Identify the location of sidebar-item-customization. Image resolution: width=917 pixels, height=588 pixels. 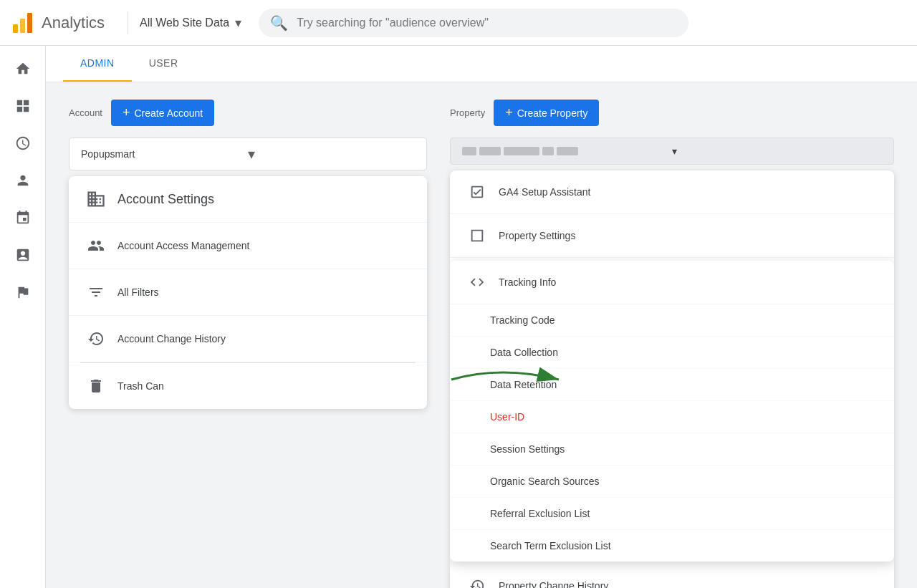
(23, 106).